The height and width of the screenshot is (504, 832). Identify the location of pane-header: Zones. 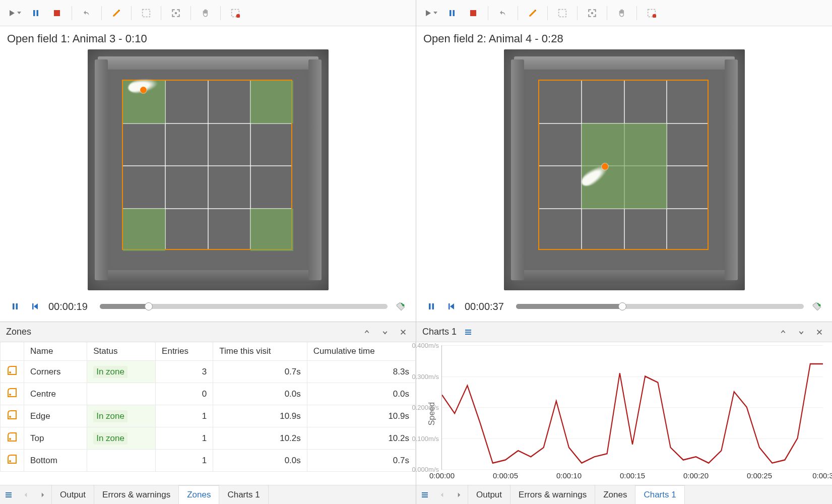
(208, 332).